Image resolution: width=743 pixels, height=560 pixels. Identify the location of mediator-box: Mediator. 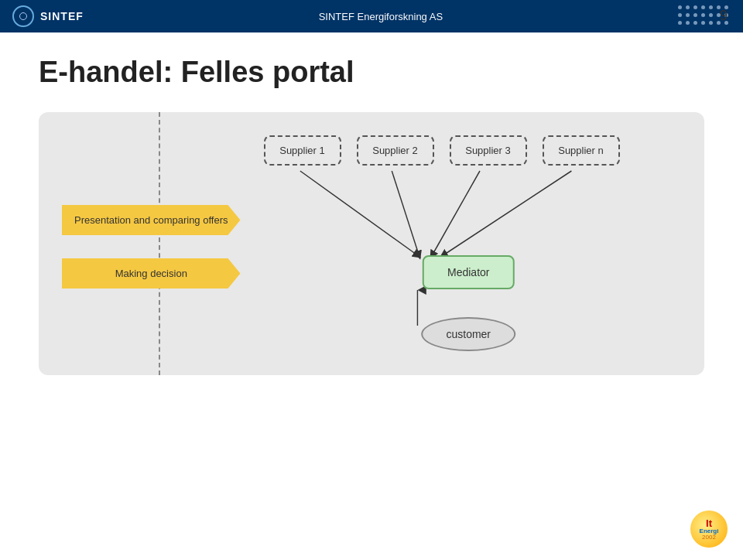
(468, 272).